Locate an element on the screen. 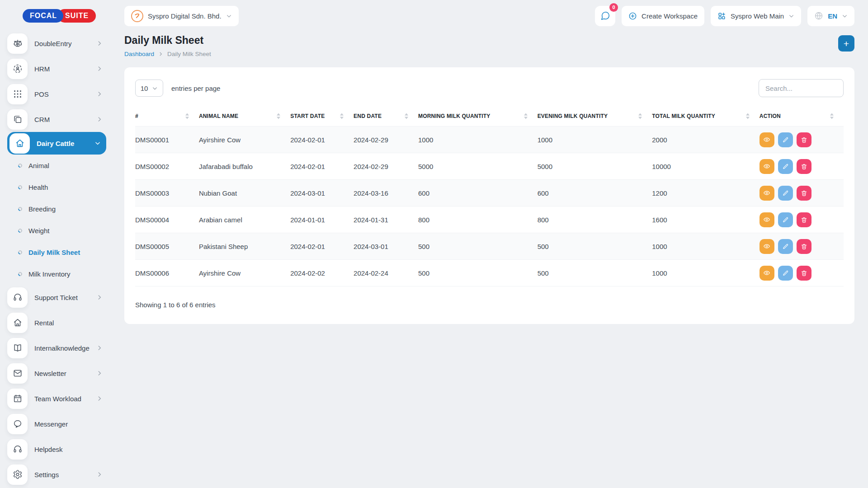 This screenshot has height=488, width=868. column-header-action: ACTION is located at coordinates (802, 117).